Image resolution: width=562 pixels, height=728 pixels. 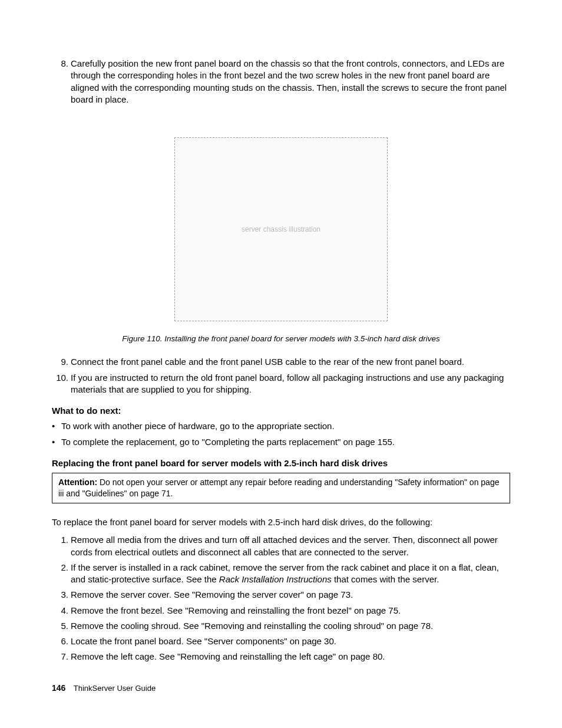 I want to click on step-text: If you are instructed to return the old …, so click(x=287, y=383).